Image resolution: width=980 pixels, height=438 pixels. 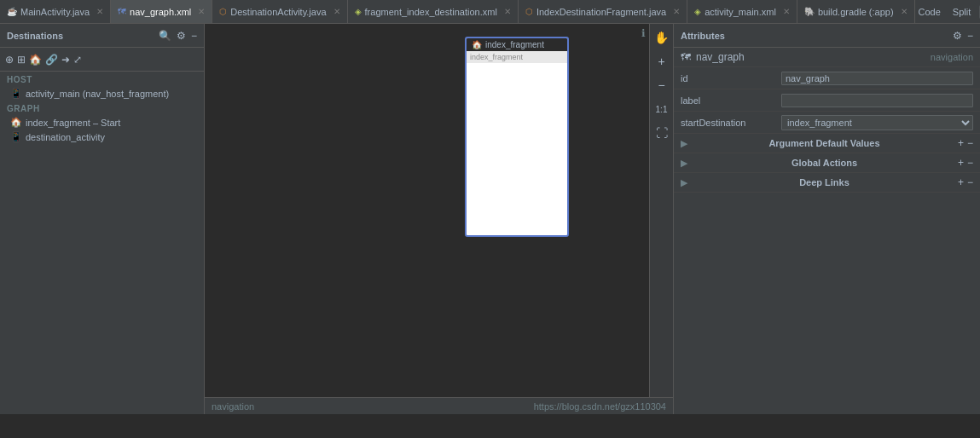 What do you see at coordinates (684, 164) in the screenshot?
I see `global-actions-arrow-icon: ▶` at bounding box center [684, 164].